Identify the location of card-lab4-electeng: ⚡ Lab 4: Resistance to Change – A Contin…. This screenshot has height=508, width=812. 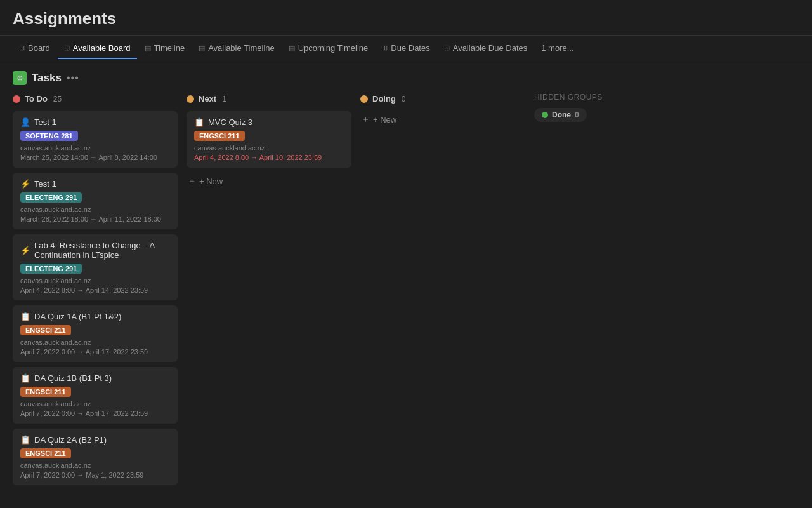
(95, 267).